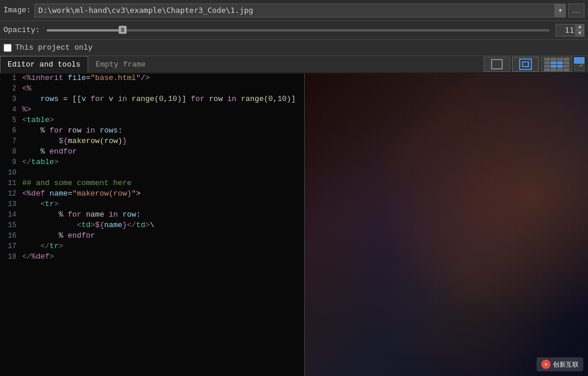 The width and height of the screenshot is (588, 376). Describe the element at coordinates (546, 364) in the screenshot. I see `watermark-logo: ✦` at that location.